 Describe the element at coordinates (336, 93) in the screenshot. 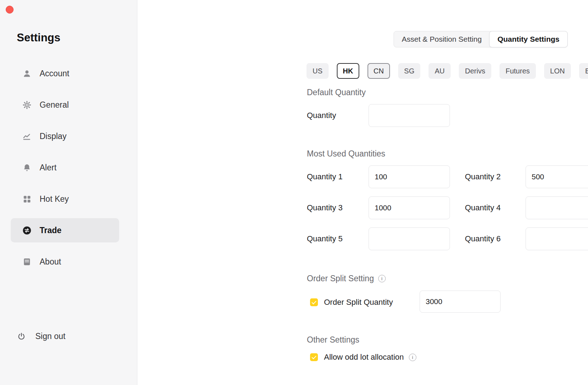

I see `section-title-text: Default Quantity` at that location.